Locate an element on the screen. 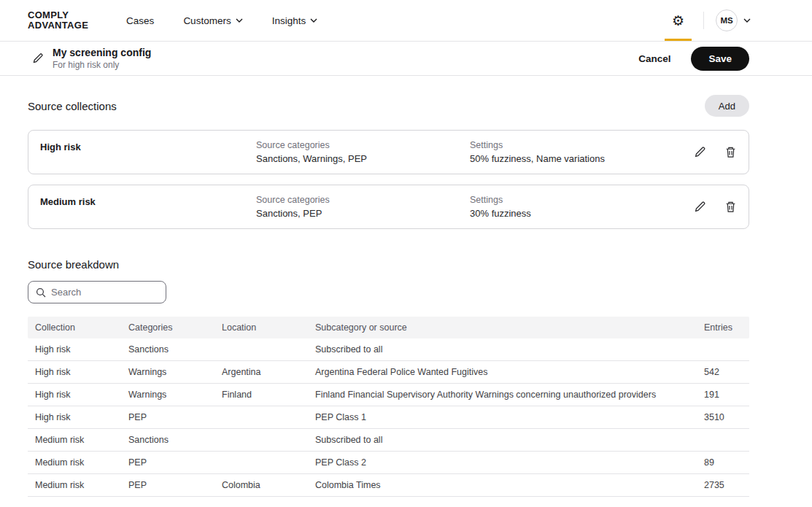  search-box is located at coordinates (97, 292).